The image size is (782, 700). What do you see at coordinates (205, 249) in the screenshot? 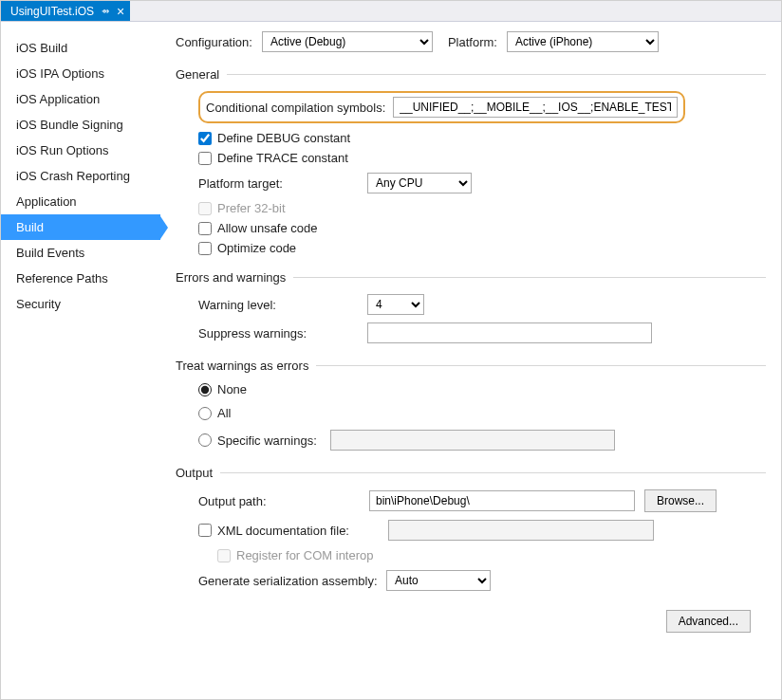
I see `optimize-checkbox` at bounding box center [205, 249].